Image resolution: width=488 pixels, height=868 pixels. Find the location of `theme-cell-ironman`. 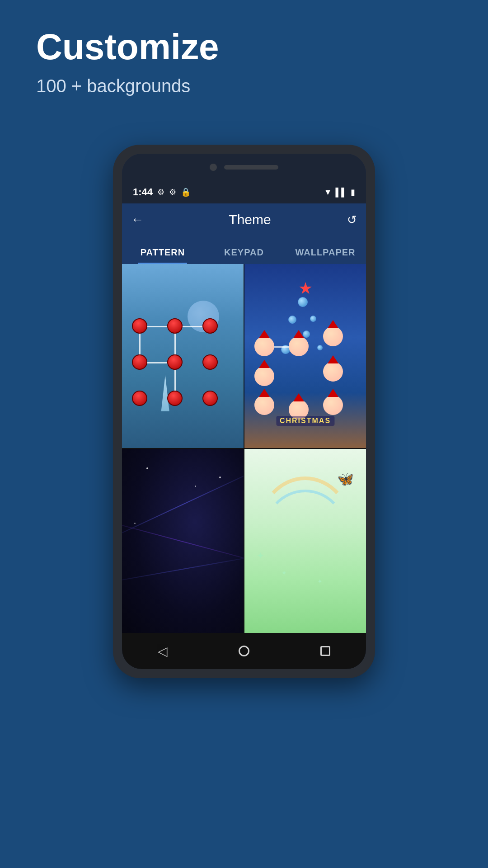

theme-cell-ironman is located at coordinates (183, 356).